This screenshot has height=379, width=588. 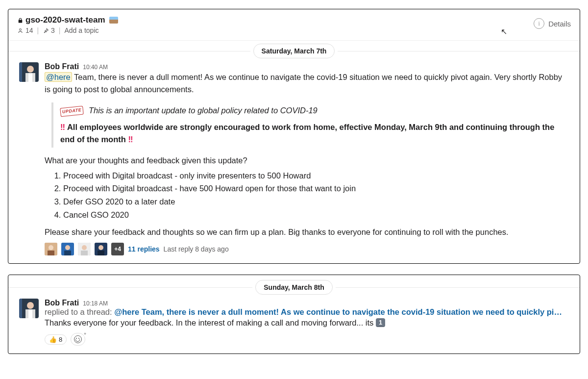 What do you see at coordinates (294, 51) in the screenshot?
I see `date-pill: Saturday, March 7th` at bounding box center [294, 51].